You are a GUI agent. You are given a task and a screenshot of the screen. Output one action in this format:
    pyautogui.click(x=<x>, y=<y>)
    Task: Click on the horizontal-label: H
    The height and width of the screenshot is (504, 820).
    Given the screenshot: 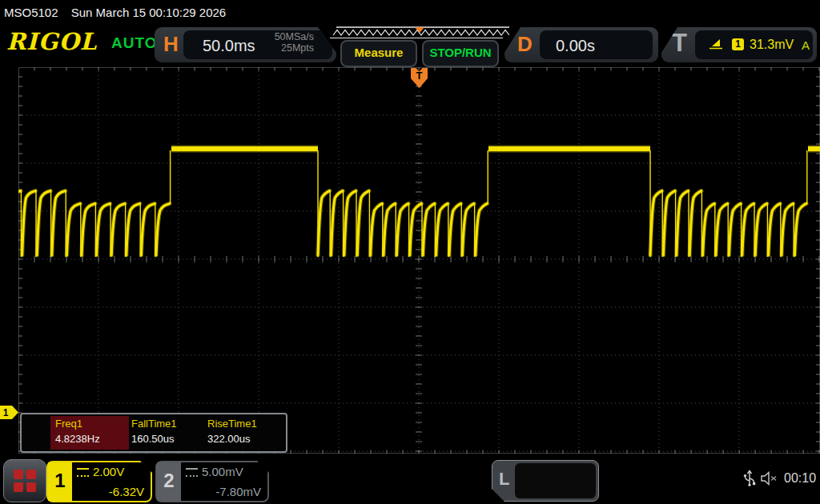 What is the action you would take?
    pyautogui.click(x=171, y=45)
    